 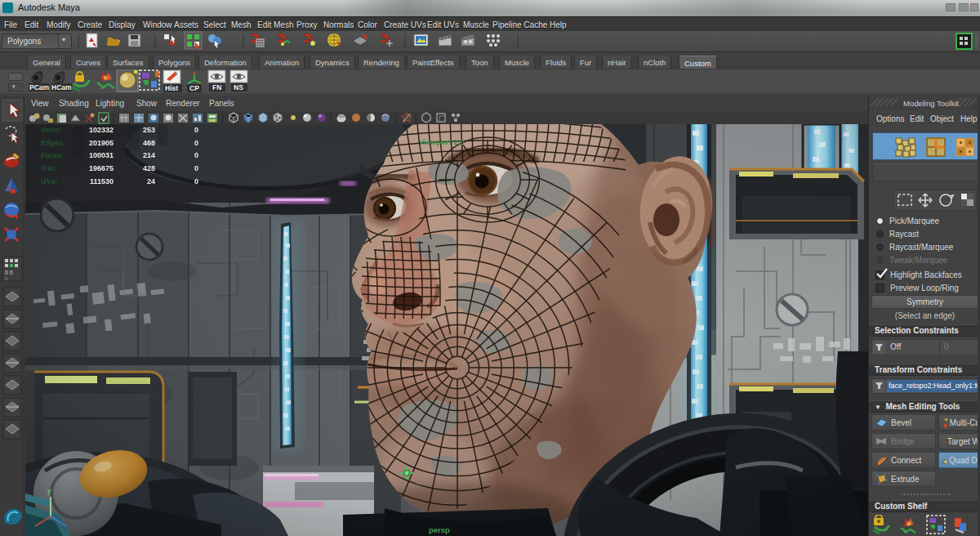 I want to click on svg-text: UVs:, so click(x=49, y=181).